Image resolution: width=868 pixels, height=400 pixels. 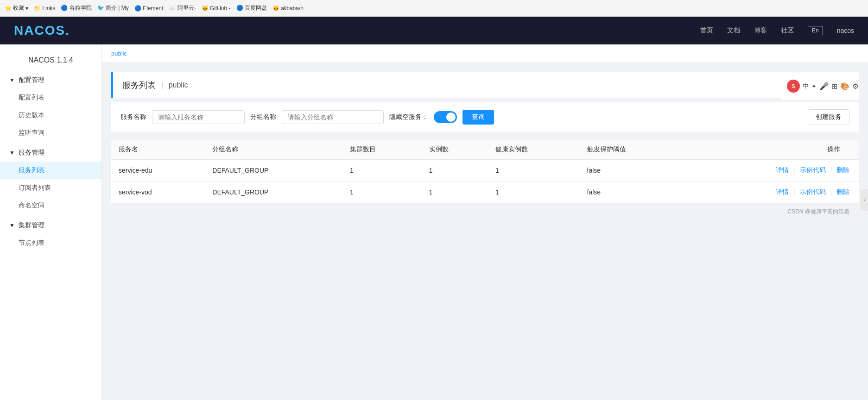 I want to click on sidebar-collapse-toggle: ›, so click(x=864, y=200).